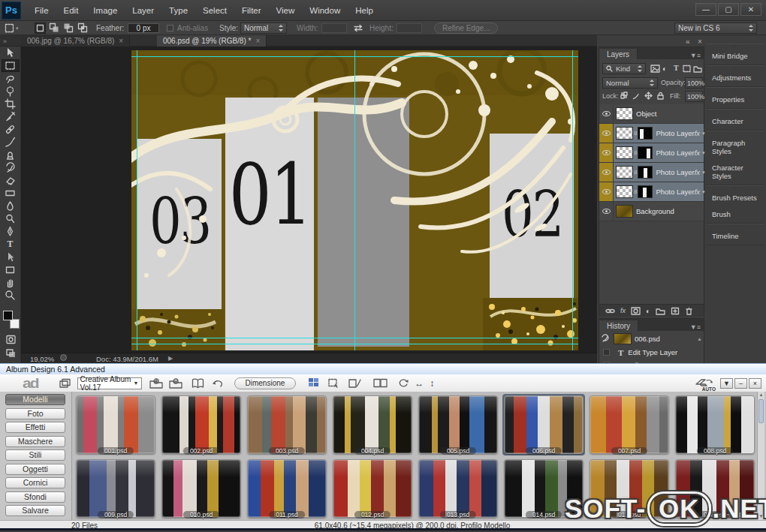  I want to click on panel-button-brush-presets: Brush Presets, so click(735, 198).